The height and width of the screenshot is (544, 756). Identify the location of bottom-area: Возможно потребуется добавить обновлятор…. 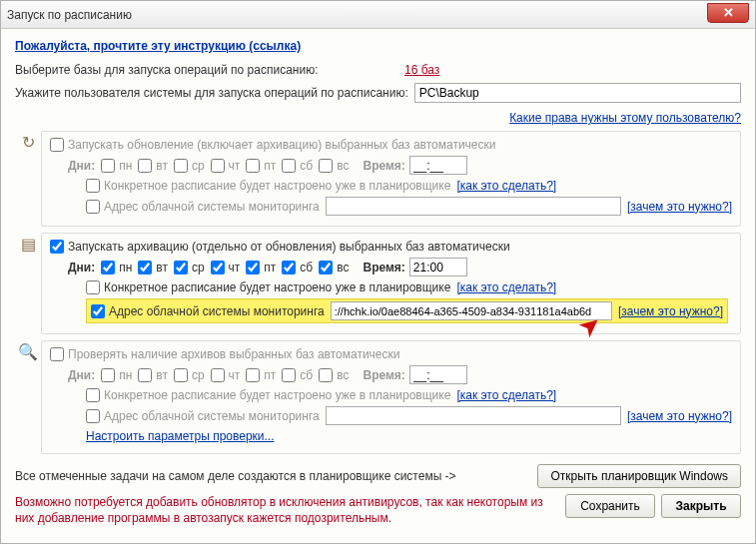
(378, 510).